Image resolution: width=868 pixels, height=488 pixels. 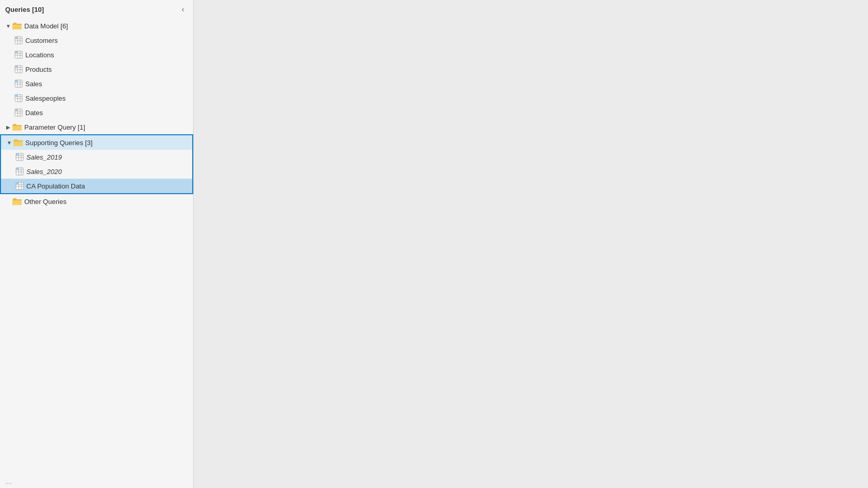 I want to click on table-icon-salespeoples, so click(x=19, y=98).